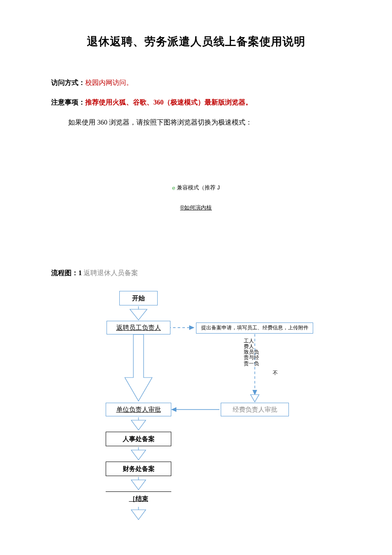  What do you see at coordinates (66, 273) in the screenshot?
I see `flowchart-label-strong: 流程图：1` at bounding box center [66, 273].